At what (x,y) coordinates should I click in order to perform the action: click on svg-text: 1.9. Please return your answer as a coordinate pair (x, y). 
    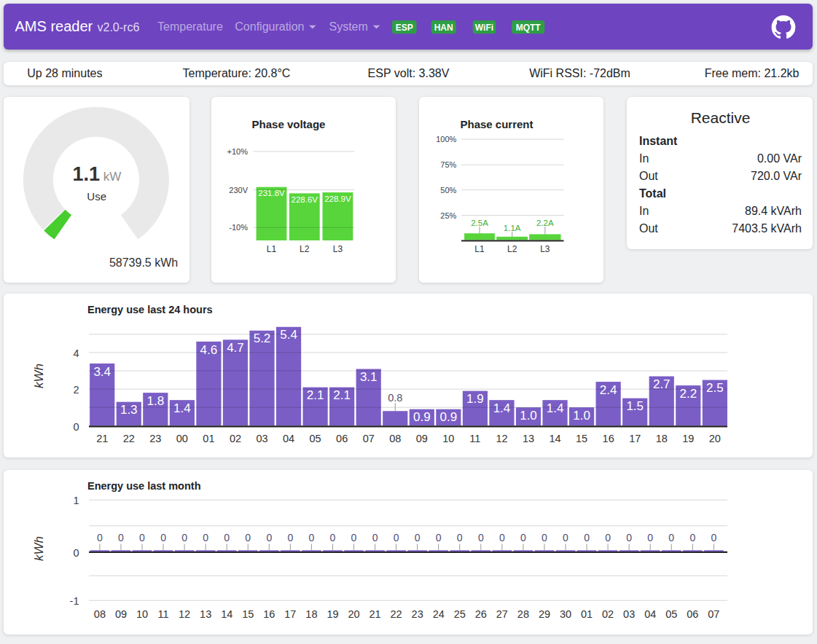
    Looking at the image, I should click on (475, 399).